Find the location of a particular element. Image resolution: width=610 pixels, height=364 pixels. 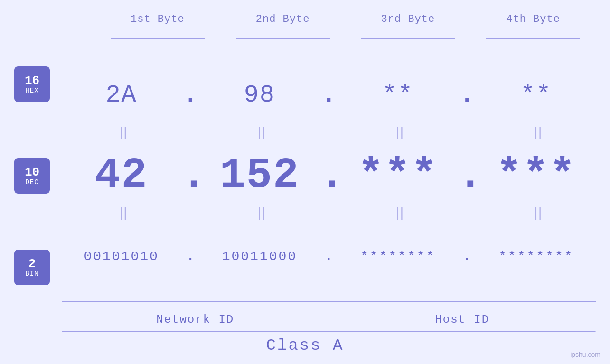

dec-cell-3: *** is located at coordinates (398, 176).